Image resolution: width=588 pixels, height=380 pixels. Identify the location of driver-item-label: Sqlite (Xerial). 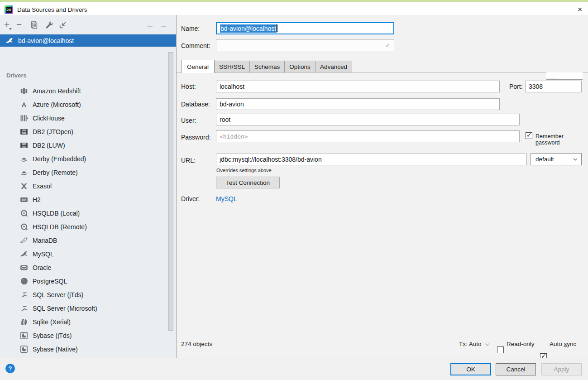
(52, 322).